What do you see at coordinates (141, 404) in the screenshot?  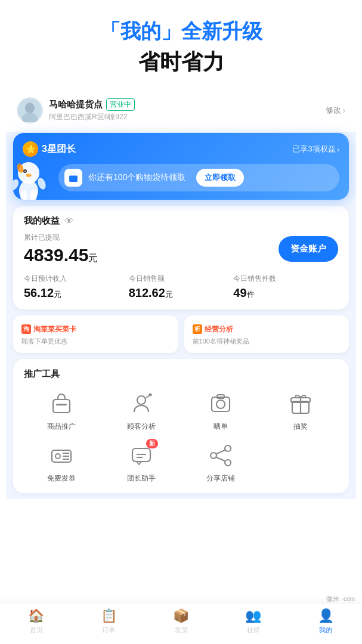 I see `person-analysis-icon` at bounding box center [141, 404].